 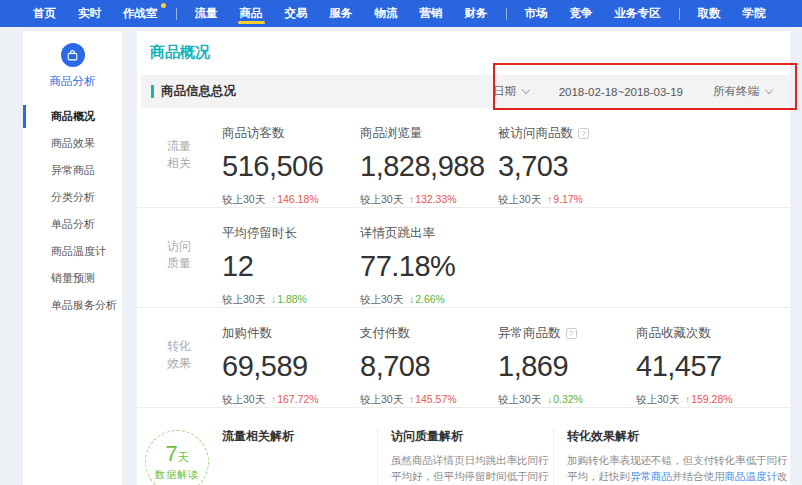 I want to click on nav-label: 首页, so click(x=44, y=14).